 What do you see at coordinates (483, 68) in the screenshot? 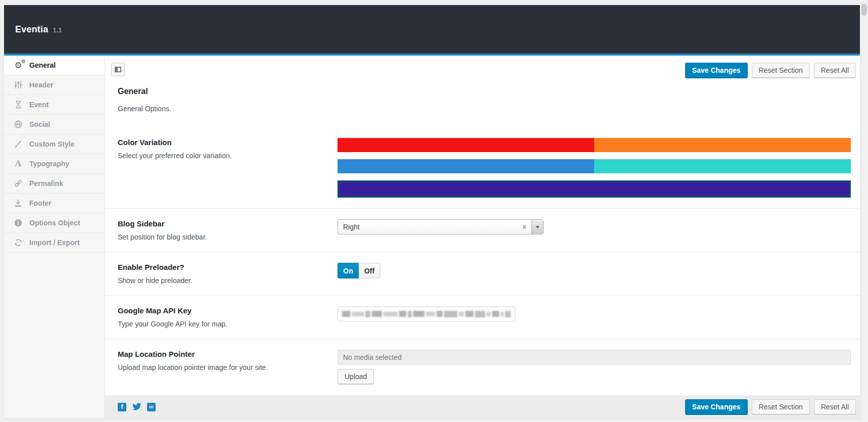
I see `top-toolbar: Save Changes Reset Section Reset All` at bounding box center [483, 68].